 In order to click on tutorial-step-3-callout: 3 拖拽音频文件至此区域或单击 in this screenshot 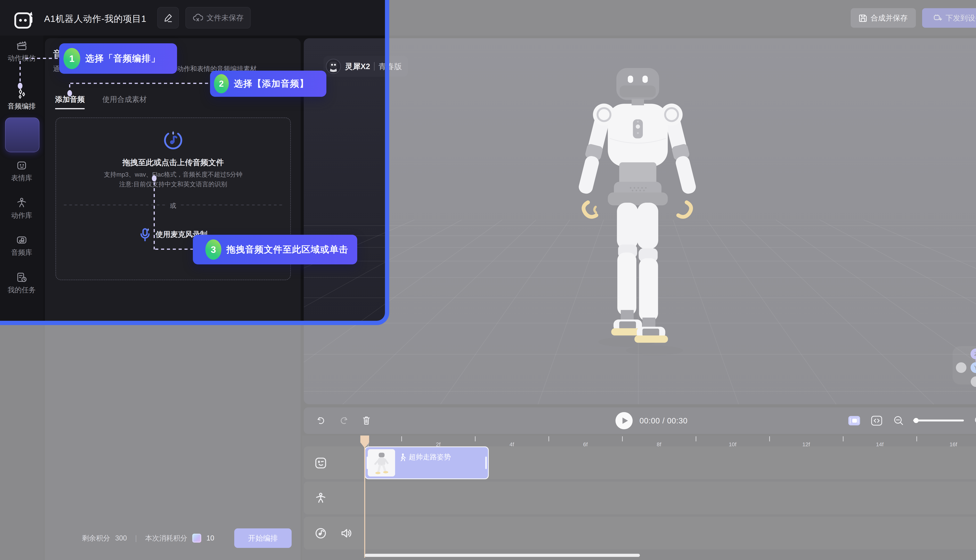, I will do `click(275, 249)`.